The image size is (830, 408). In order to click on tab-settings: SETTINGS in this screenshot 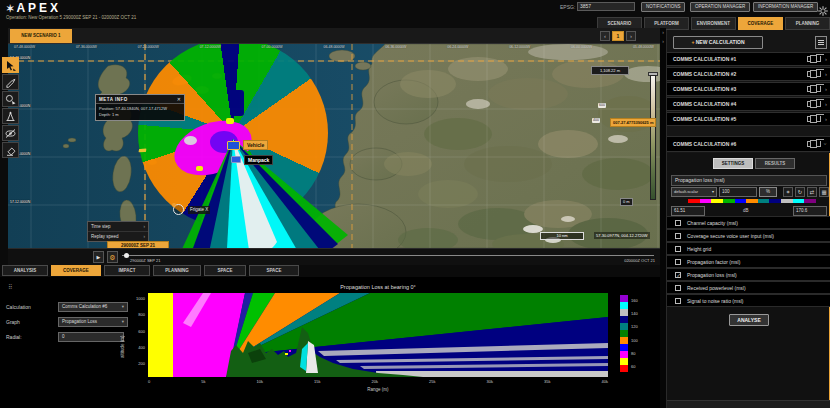, I will do `click(733, 164)`.